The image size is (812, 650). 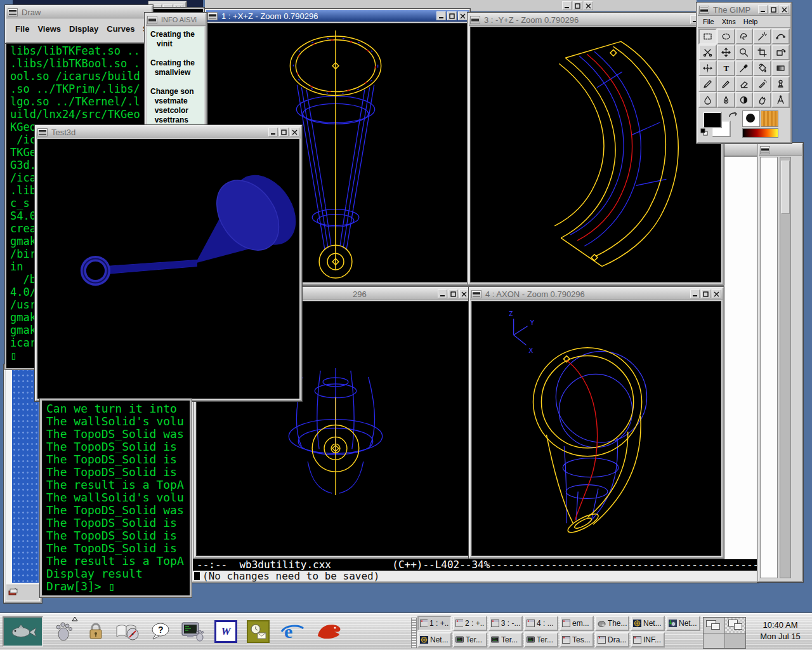 What do you see at coordinates (506, 640) in the screenshot?
I see `task-button-terminal2: Ter...` at bounding box center [506, 640].